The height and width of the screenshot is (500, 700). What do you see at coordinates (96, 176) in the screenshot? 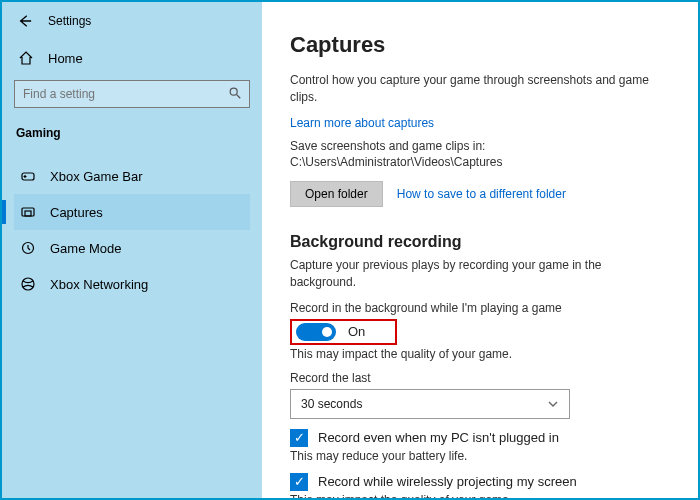
I see `sidebar-item-label: Xbox Game Bar` at bounding box center [96, 176].